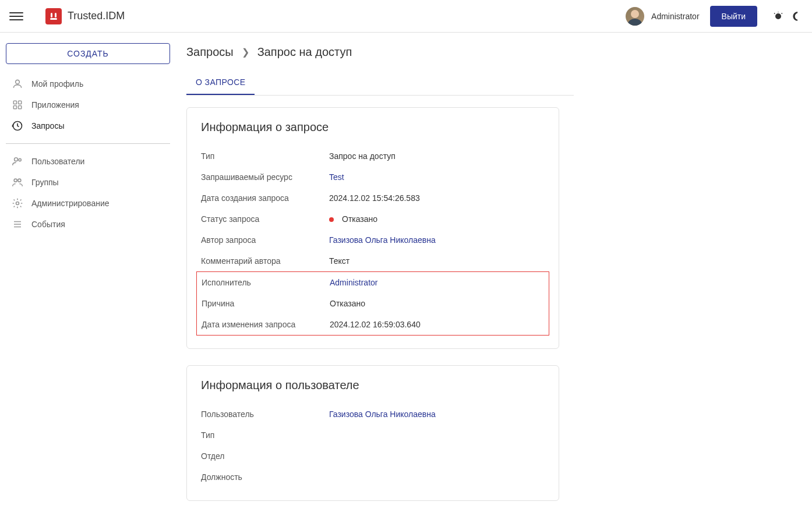  What do you see at coordinates (17, 161) in the screenshot?
I see `users-icon` at bounding box center [17, 161].